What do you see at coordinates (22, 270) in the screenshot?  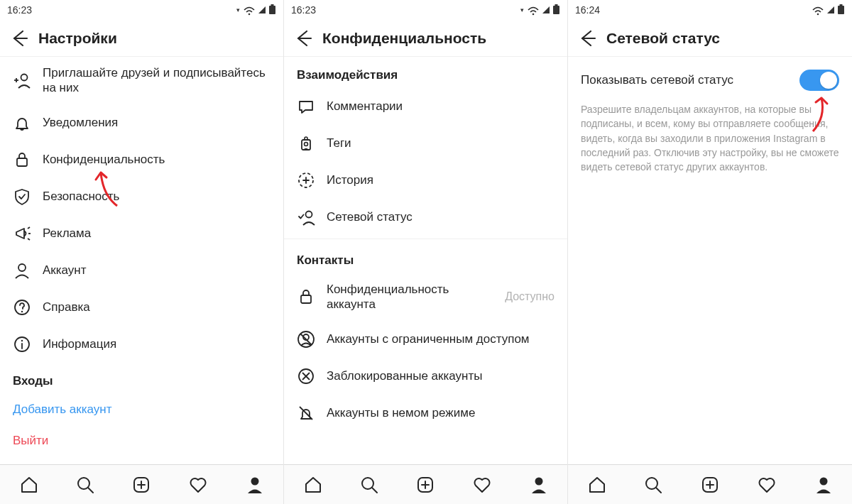 I see `user-icon` at bounding box center [22, 270].